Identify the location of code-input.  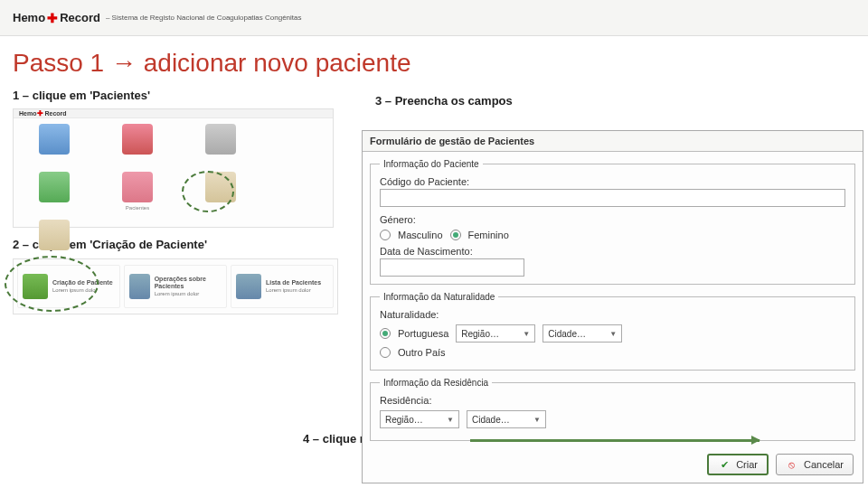
(613, 198).